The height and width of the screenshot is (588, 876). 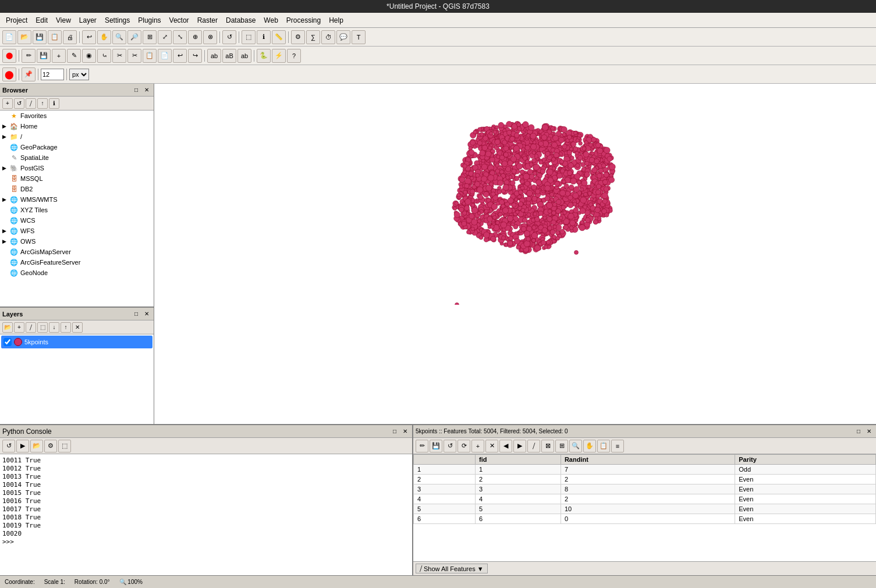 What do you see at coordinates (180, 56) in the screenshot?
I see `undo-edit-btn: ↩` at bounding box center [180, 56].